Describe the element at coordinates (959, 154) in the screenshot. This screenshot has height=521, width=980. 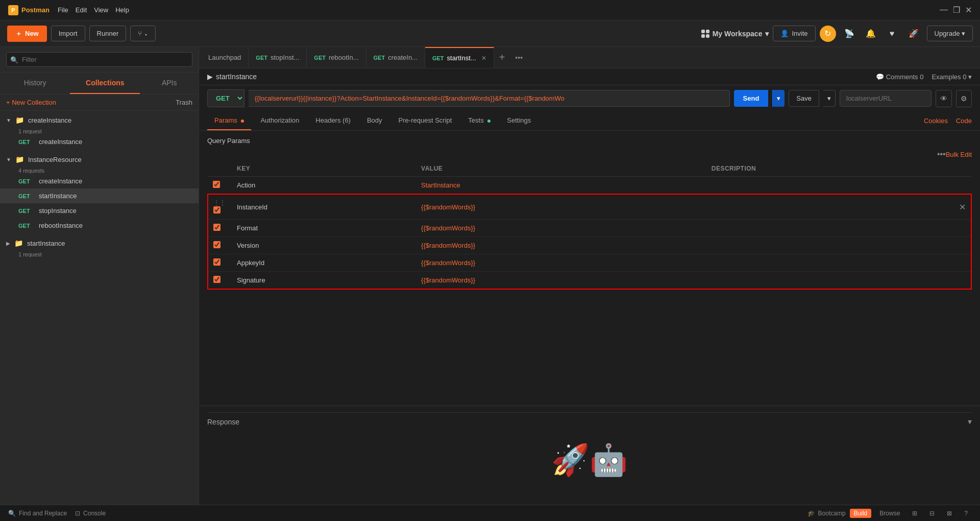
I see `bulk-edit-button: Bulk Edit` at that location.